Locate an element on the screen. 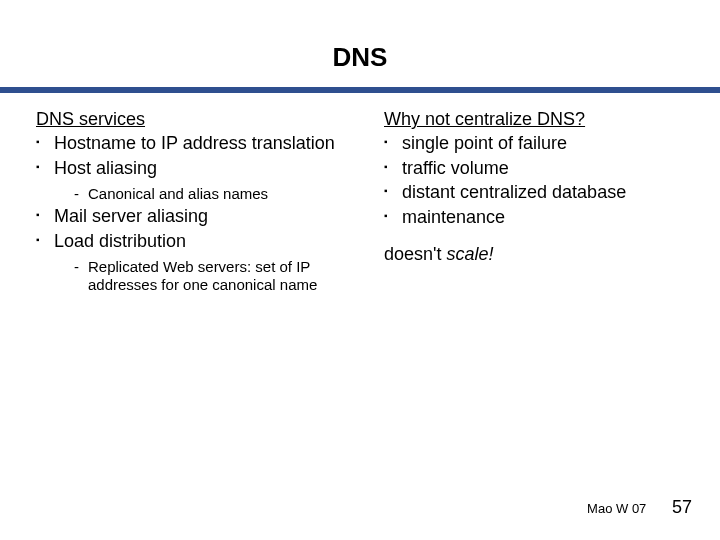 The height and width of the screenshot is (540, 720). list-item: Load distribution Replicated Web servers… is located at coordinates (190, 262).